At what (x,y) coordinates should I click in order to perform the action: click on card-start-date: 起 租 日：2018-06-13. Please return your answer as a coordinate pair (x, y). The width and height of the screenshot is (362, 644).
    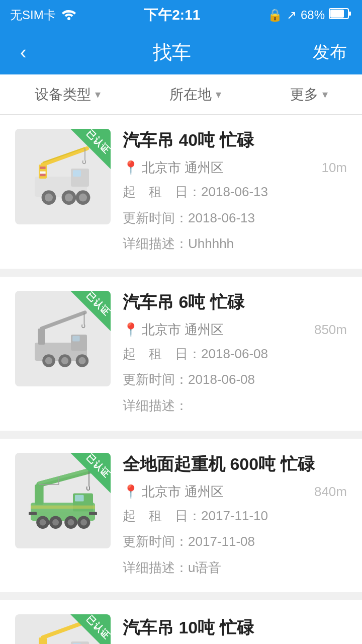
    Looking at the image, I should click on (235, 192).